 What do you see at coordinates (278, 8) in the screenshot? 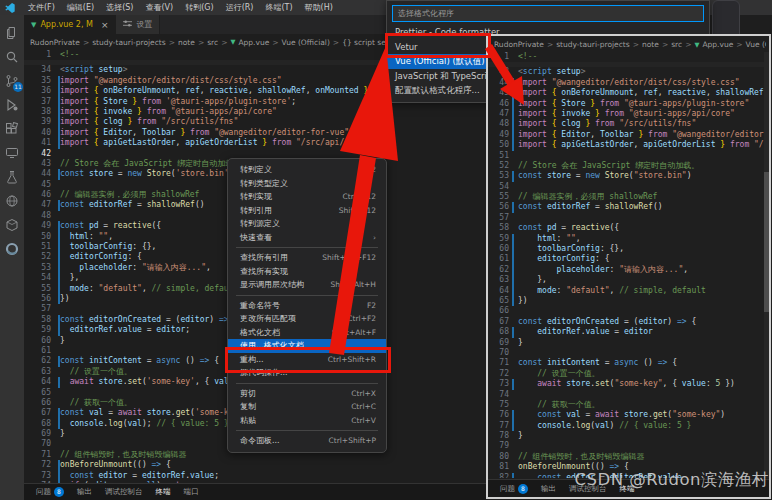
I see `menubar-item: 终端(T)` at bounding box center [278, 8].